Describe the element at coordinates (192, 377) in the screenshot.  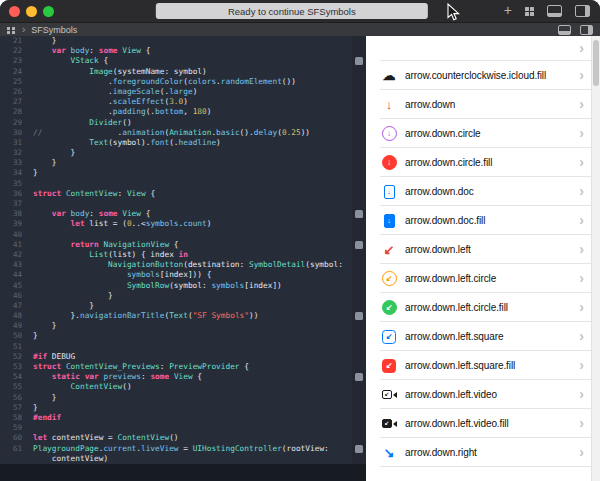
I see `code-line: static var previews: some View {` at that location.